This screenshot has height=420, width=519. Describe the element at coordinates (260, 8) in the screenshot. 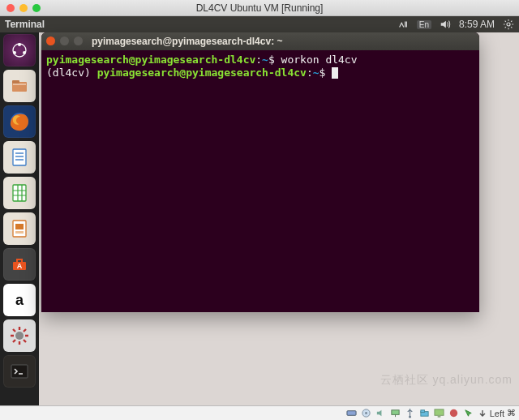

I see `host-window-title: DL4CV Ubuntu VM [Running]` at that location.